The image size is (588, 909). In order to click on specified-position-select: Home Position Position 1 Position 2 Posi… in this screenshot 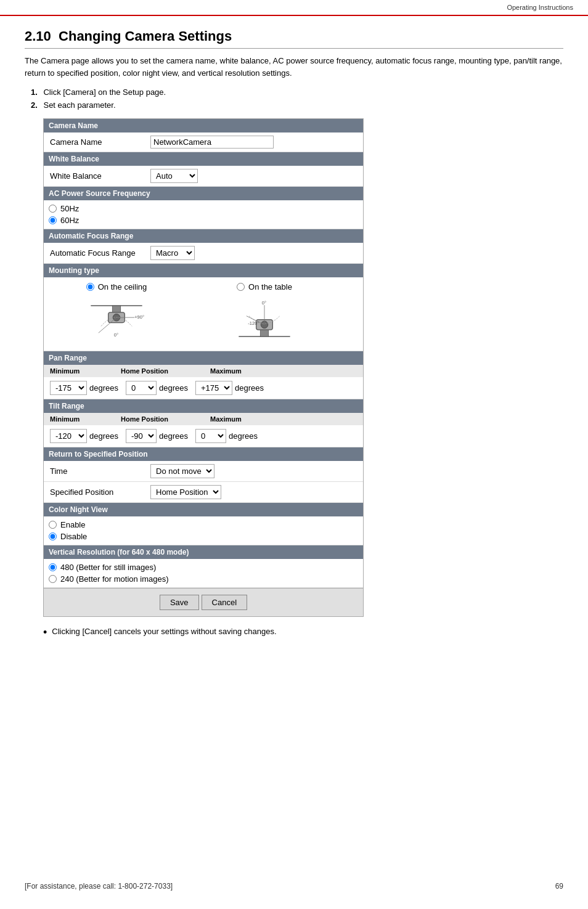, I will do `click(186, 492)`.